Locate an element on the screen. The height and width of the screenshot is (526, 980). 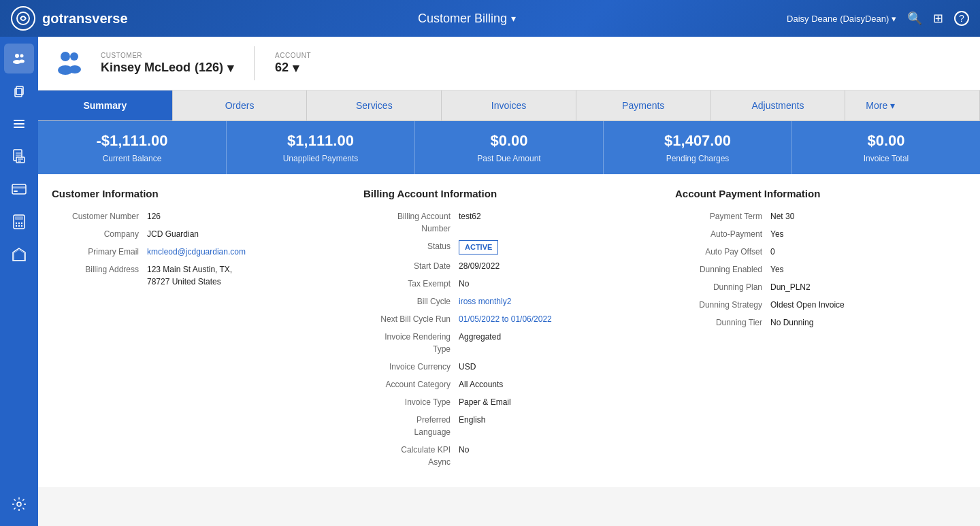
account-block: ACCOUNT 62 ▾ is located at coordinates (293, 64).